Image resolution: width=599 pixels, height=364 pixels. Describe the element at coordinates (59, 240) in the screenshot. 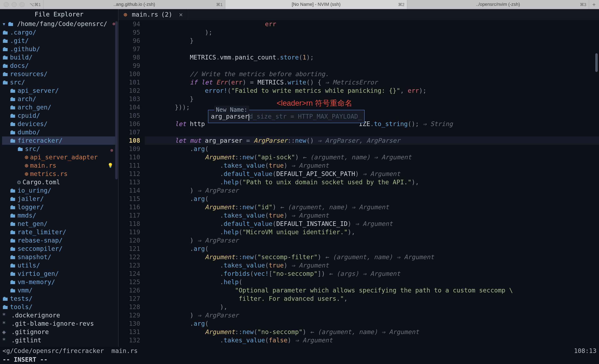

I see `tree-folder: 🖿rebase-snap/` at that location.